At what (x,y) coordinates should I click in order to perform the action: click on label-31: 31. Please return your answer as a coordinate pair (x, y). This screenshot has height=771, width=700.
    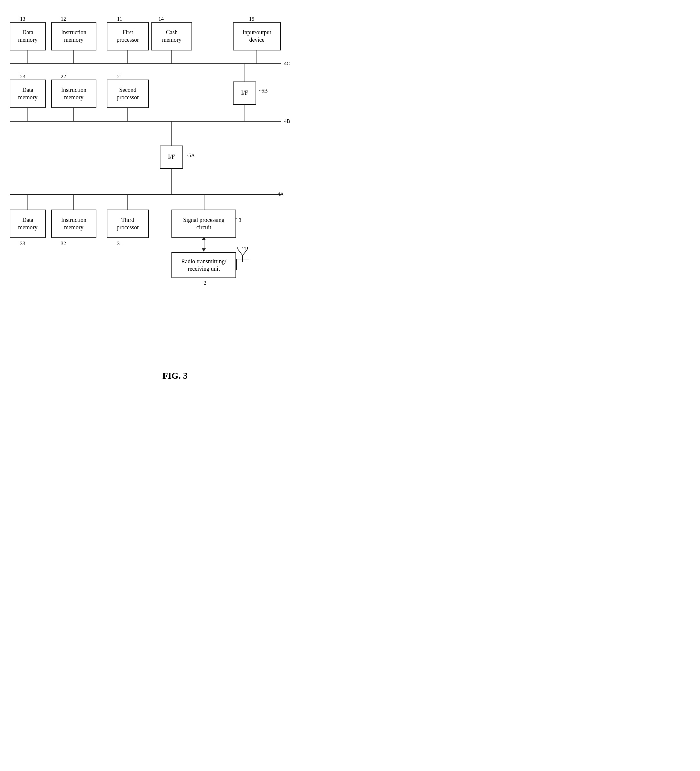
    Looking at the image, I should click on (120, 243).